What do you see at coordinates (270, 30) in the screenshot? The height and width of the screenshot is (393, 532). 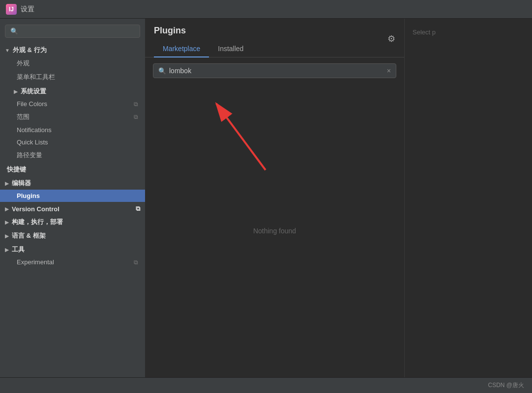 I see `plugin-panel-title: Plugins` at bounding box center [270, 30].